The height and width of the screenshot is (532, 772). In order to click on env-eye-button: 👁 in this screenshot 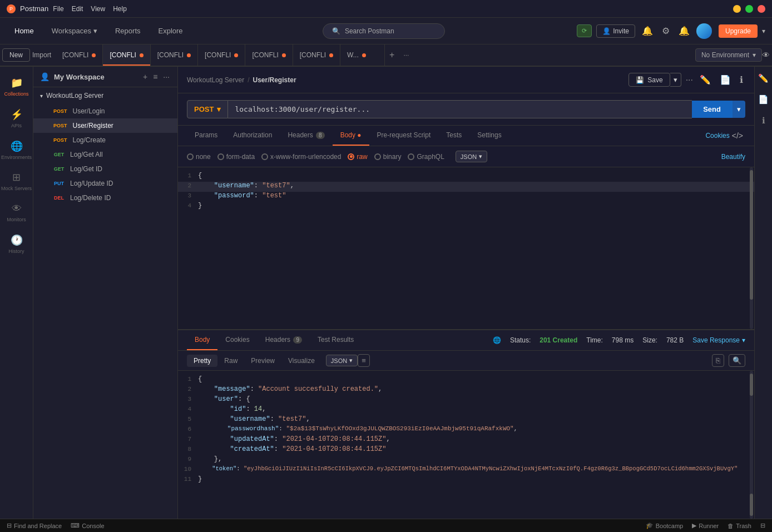, I will do `click(766, 55)`.